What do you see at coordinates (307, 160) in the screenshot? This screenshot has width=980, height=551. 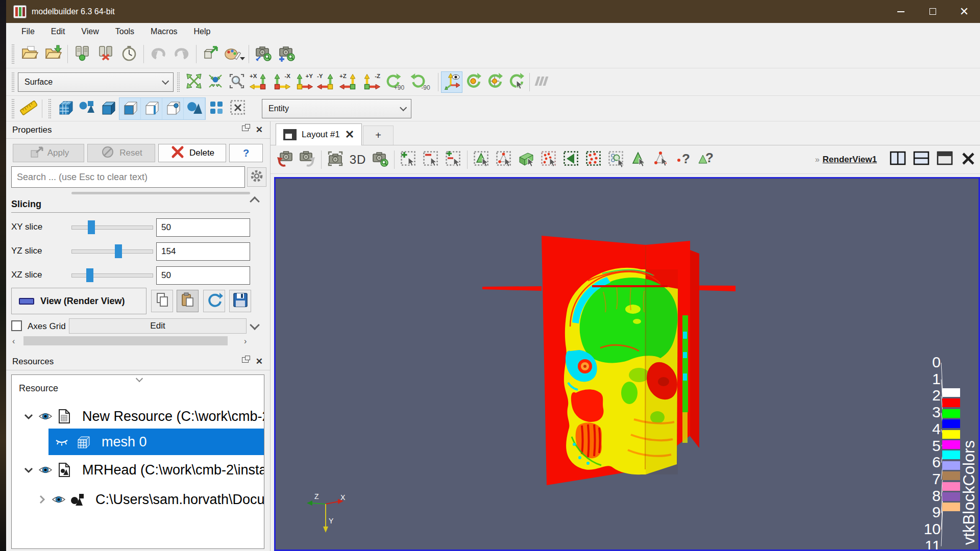 I see `cam-redo-button` at bounding box center [307, 160].